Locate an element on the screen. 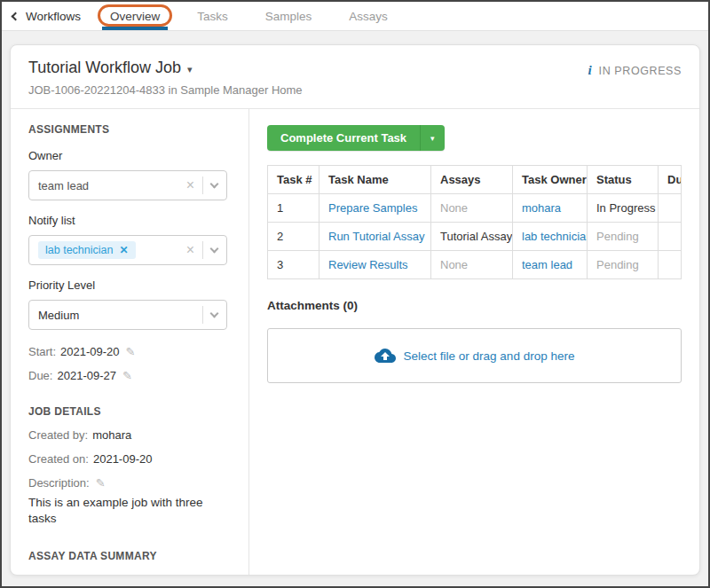  notify-tag-label: lab technician is located at coordinates (79, 250).